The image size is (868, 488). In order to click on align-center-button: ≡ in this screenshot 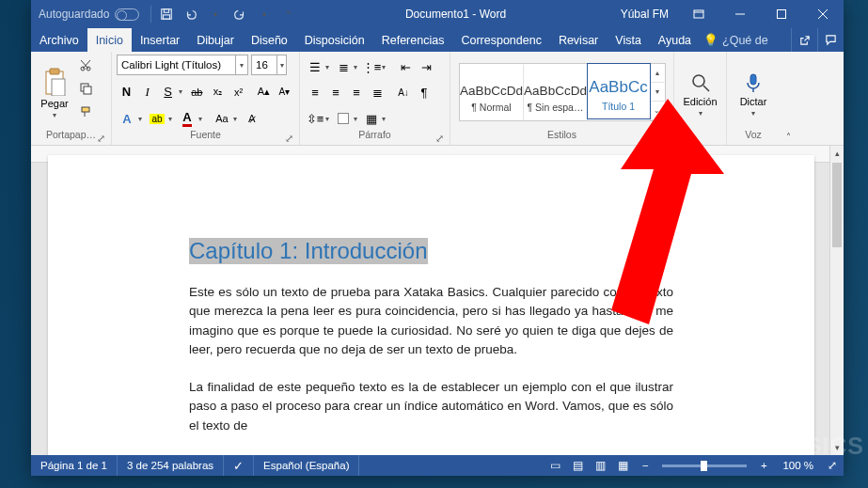, I will do `click(336, 93)`.